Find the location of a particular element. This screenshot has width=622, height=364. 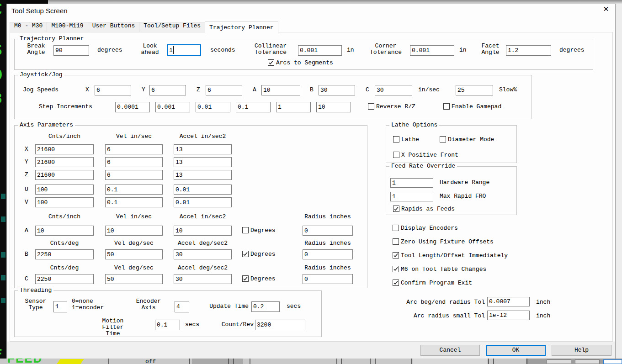

jog-speed-x-input is located at coordinates (113, 90).